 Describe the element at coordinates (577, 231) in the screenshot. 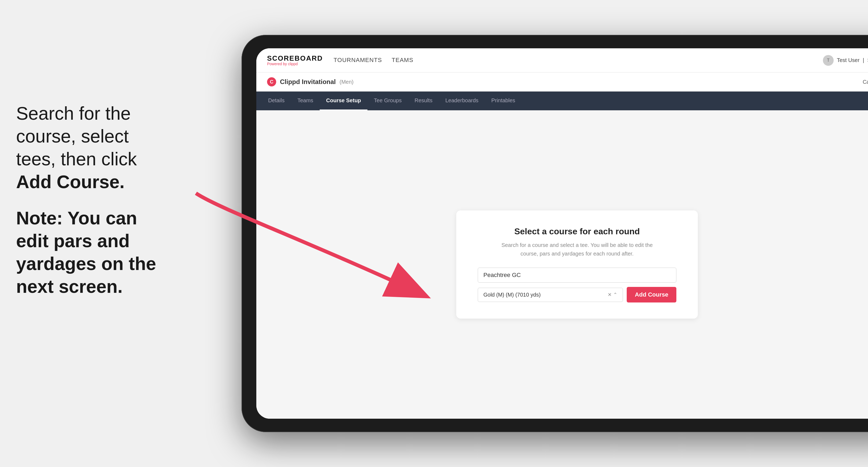

I see `card-title: Select a course for each round` at that location.